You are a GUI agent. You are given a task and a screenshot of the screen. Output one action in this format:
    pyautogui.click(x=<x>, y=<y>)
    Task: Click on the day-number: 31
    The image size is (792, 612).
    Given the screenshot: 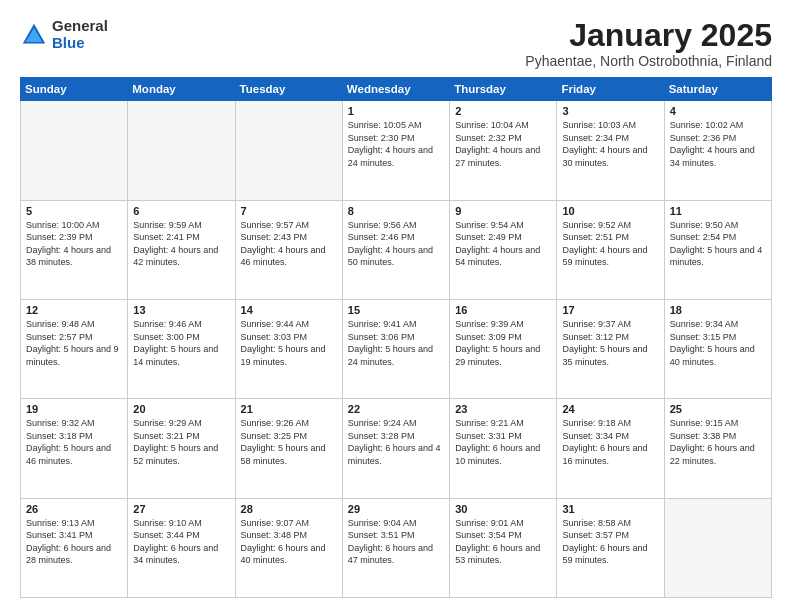 What is the action you would take?
    pyautogui.click(x=610, y=509)
    